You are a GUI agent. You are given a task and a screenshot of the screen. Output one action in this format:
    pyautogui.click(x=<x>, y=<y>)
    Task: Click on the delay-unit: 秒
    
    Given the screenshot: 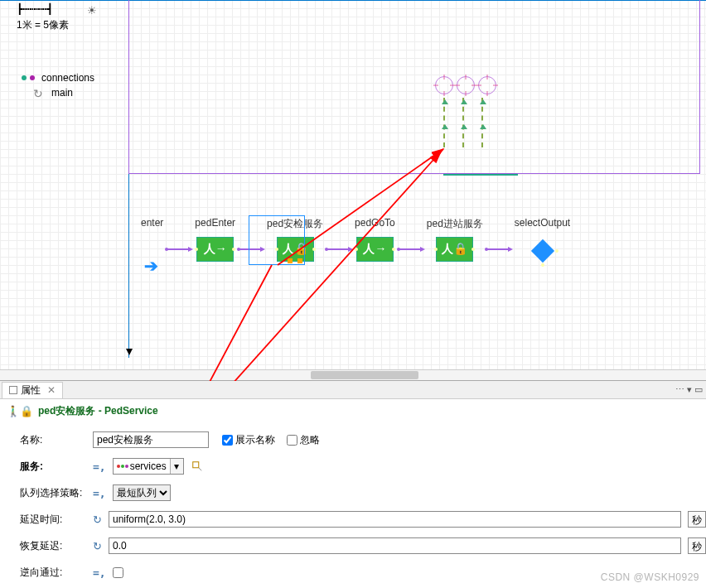 What is the action you would take?
    pyautogui.click(x=697, y=519)
    